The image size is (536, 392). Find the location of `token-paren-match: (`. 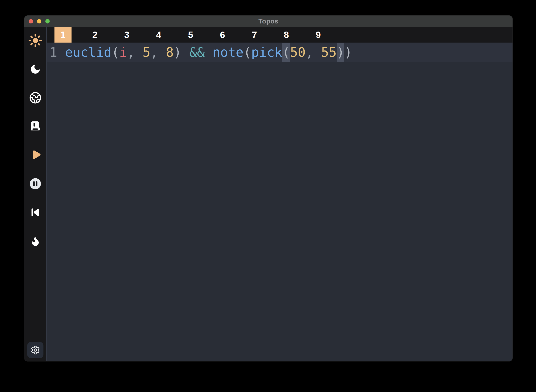

token-paren-match: ( is located at coordinates (286, 52).